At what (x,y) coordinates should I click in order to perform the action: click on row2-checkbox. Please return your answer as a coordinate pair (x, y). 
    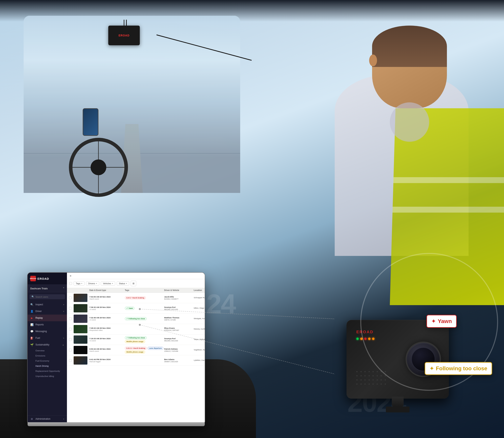
    Looking at the image, I should click on (70, 308).